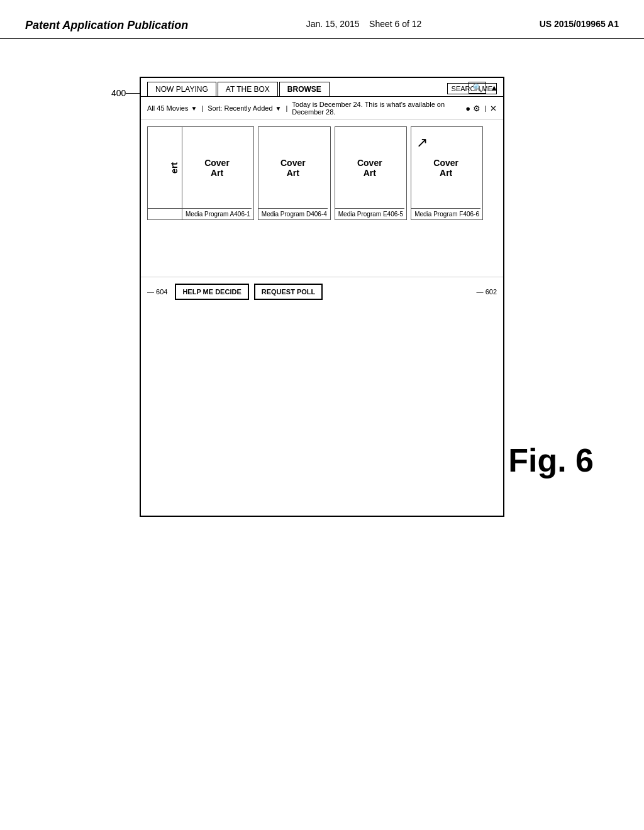 This screenshot has width=644, height=830. I want to click on program-card-a: Cover Art Media Program A 406-1, so click(218, 174).